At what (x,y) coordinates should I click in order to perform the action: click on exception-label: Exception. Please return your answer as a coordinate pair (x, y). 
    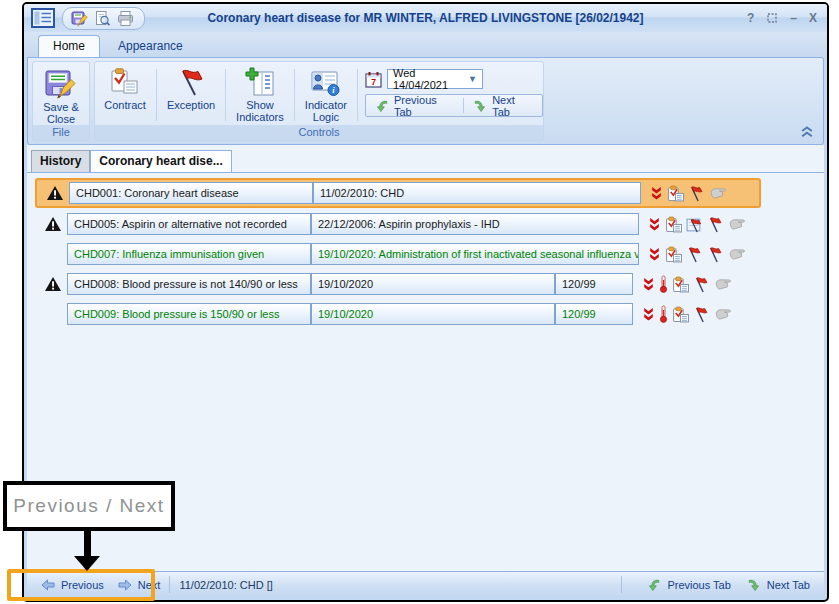
    Looking at the image, I should click on (191, 105).